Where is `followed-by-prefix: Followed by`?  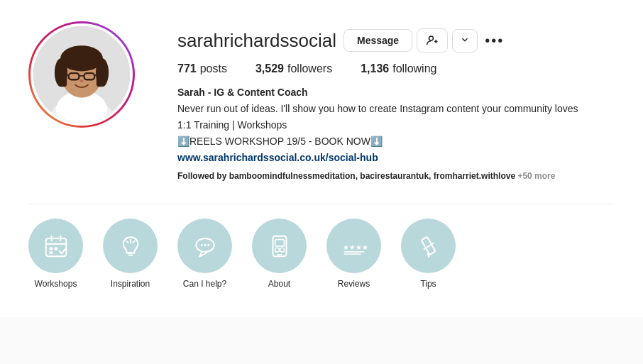 followed-by-prefix: Followed by is located at coordinates (203, 176).